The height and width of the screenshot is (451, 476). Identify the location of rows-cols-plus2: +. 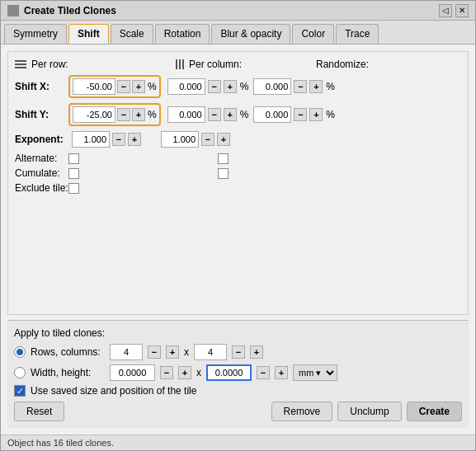
(257, 352).